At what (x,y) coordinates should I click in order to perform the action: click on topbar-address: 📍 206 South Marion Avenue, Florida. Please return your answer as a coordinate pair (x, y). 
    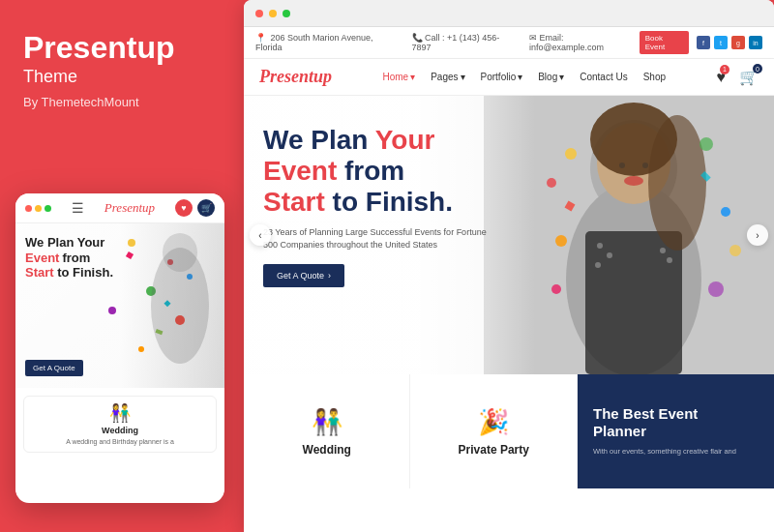
    Looking at the image, I should click on (328, 43).